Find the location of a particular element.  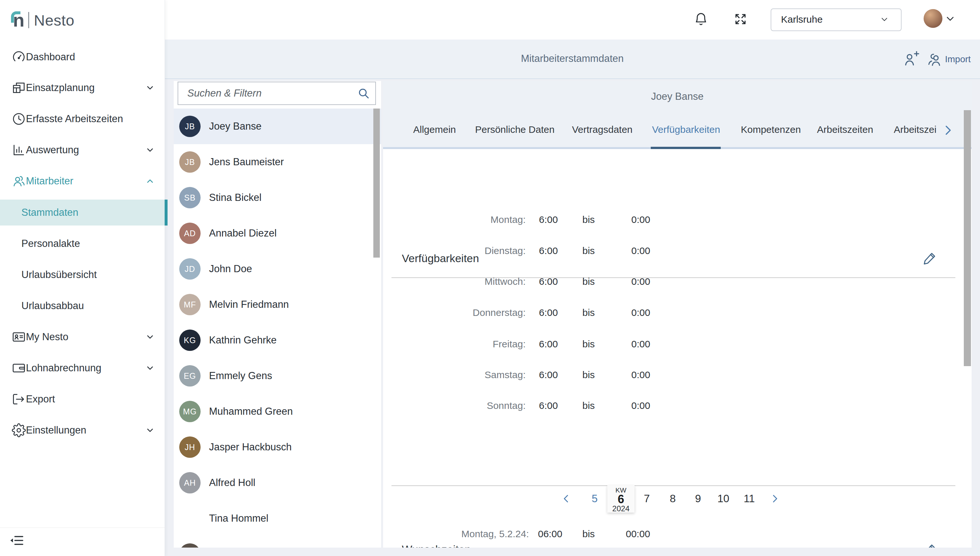

active-tab-underline is located at coordinates (686, 148).